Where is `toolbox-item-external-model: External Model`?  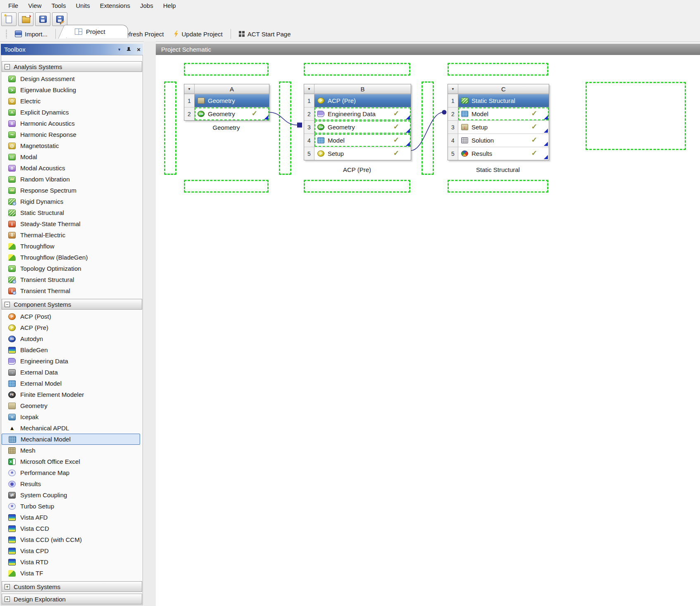
toolbox-item-external-model: External Model is located at coordinates (72, 384).